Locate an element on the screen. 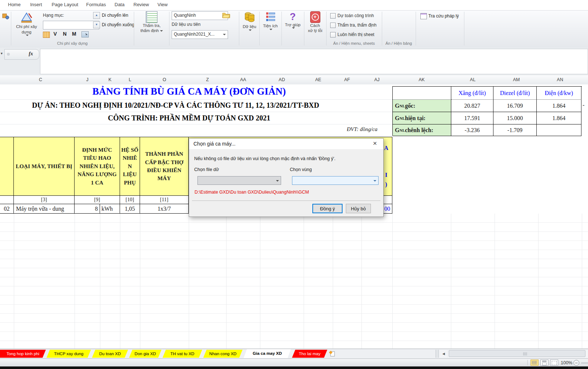 This screenshot has width=588, height=369. letter-m-button: M is located at coordinates (74, 34).